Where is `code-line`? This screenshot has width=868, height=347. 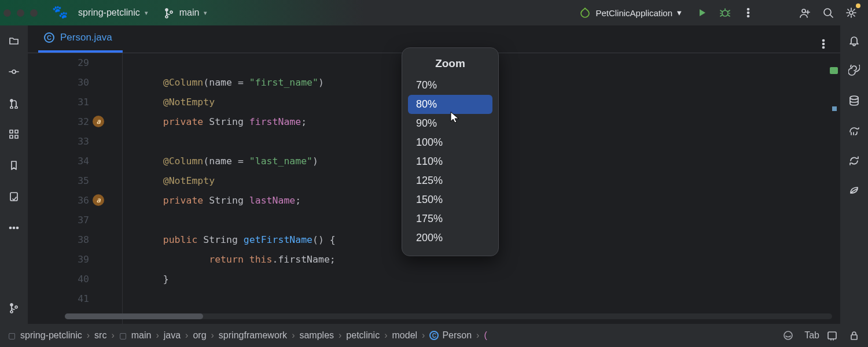
code-line is located at coordinates (490, 299).